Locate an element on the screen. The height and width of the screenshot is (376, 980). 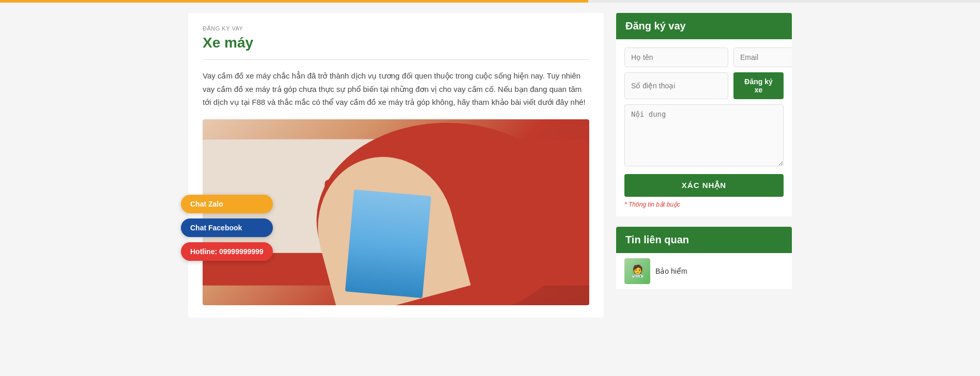
related-items-list: 🧑‍⚕️ Bảo hiểm is located at coordinates (704, 272).